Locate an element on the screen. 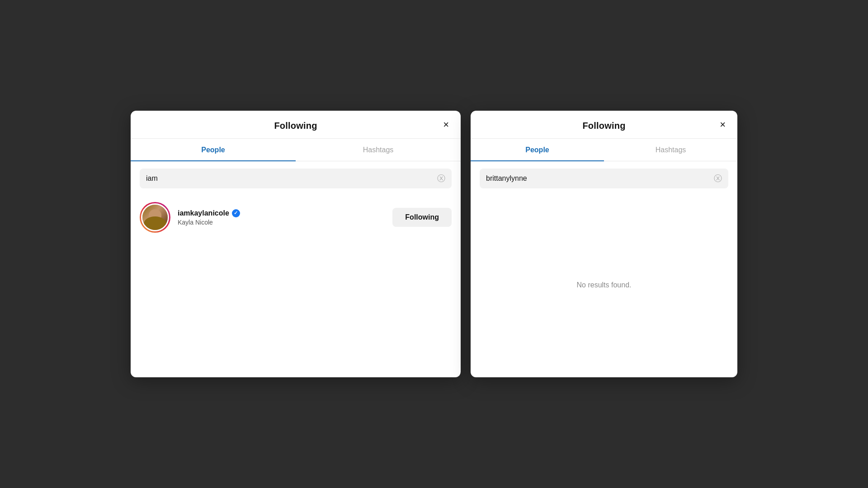 Image resolution: width=868 pixels, height=488 pixels. modal-right-close-button: × is located at coordinates (722, 125).